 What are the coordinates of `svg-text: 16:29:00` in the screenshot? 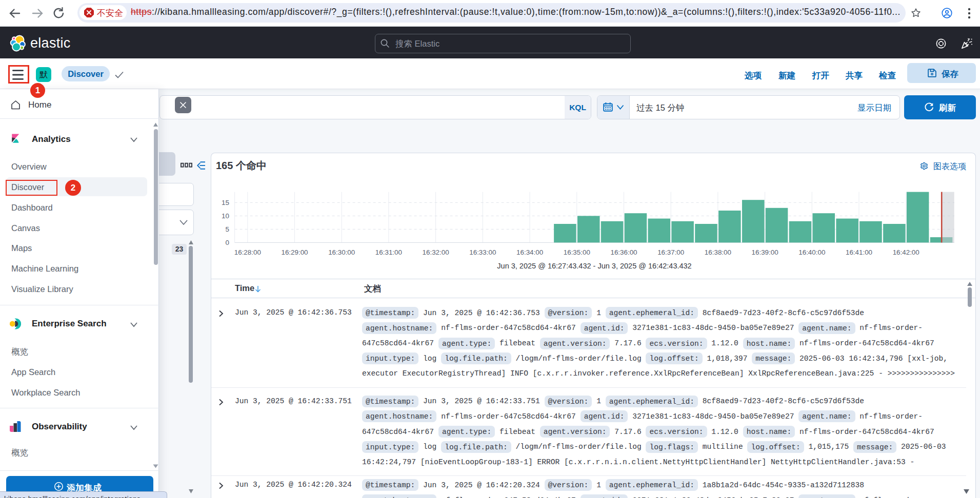 It's located at (294, 252).